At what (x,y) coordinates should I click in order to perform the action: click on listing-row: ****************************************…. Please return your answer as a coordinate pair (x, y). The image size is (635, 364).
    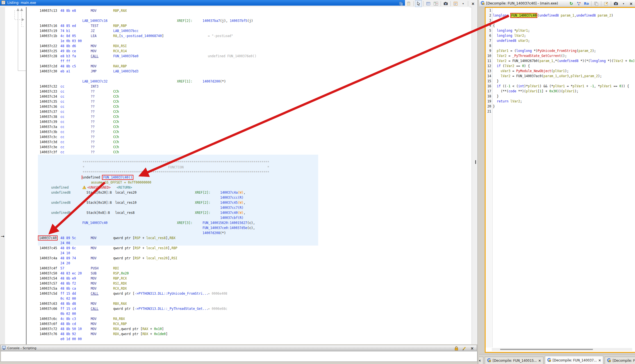
    Looking at the image, I should click on (248, 172).